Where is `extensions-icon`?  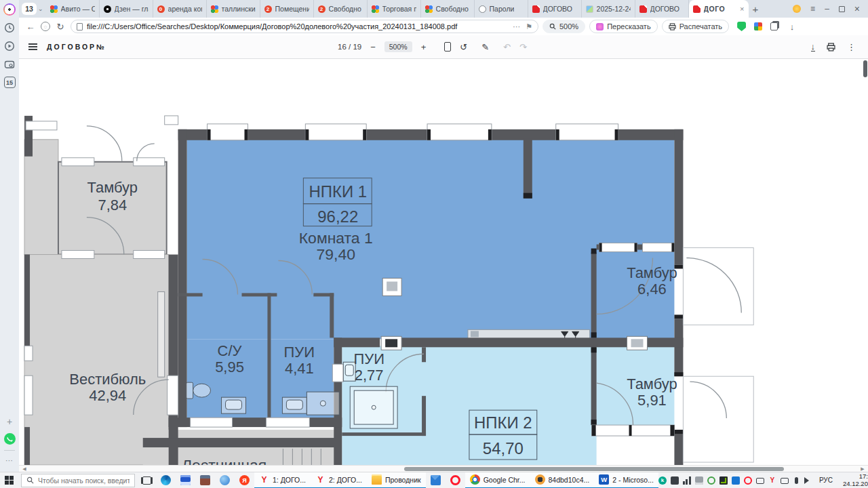 extensions-icon is located at coordinates (758, 26).